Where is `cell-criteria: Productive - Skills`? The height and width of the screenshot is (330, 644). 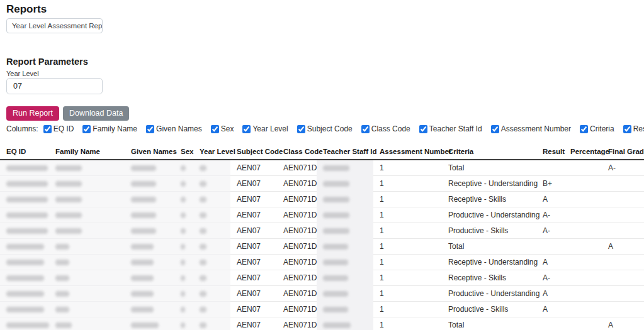 cell-criteria: Productive - Skills is located at coordinates (489, 309).